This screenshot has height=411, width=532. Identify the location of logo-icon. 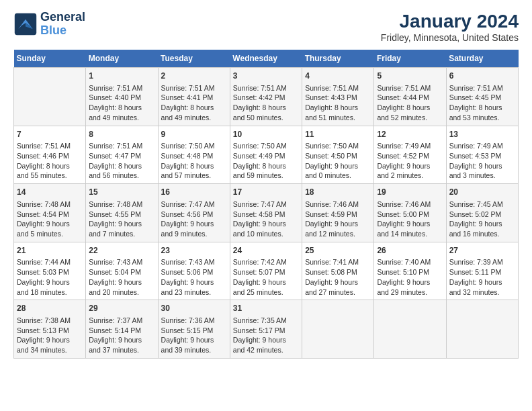
(26, 24).